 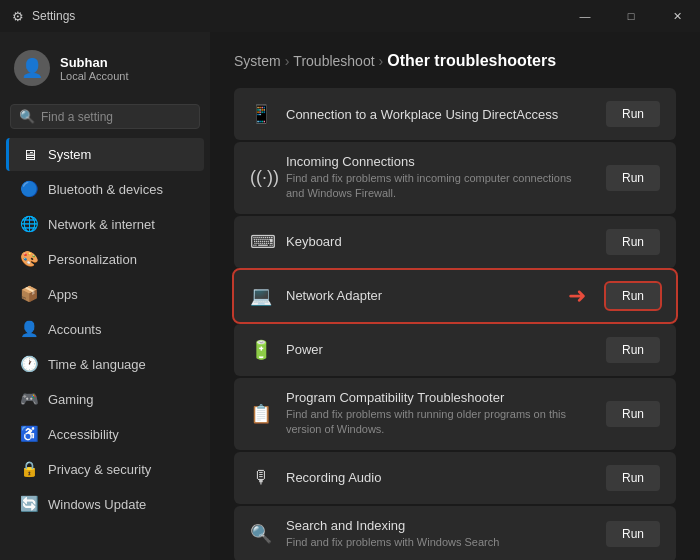 I want to click on run-button-compatibility: Run, so click(x=633, y=414).